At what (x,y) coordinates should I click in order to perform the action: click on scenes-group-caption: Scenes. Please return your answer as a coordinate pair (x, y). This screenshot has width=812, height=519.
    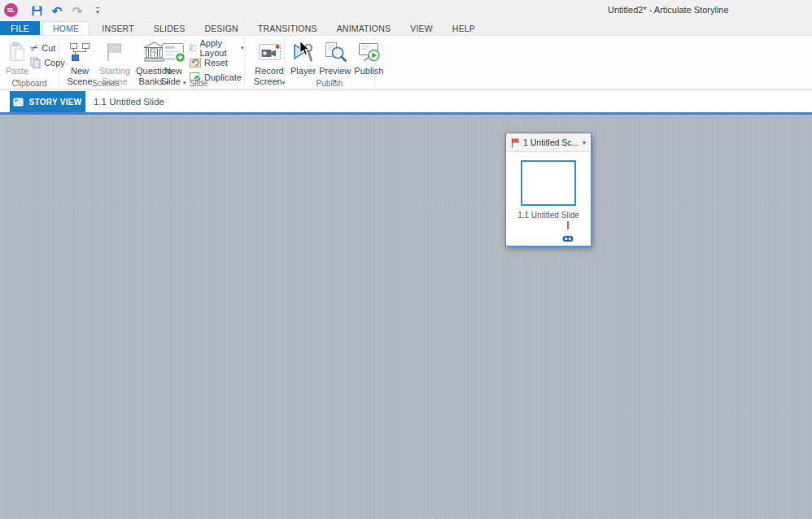
    Looking at the image, I should click on (106, 83).